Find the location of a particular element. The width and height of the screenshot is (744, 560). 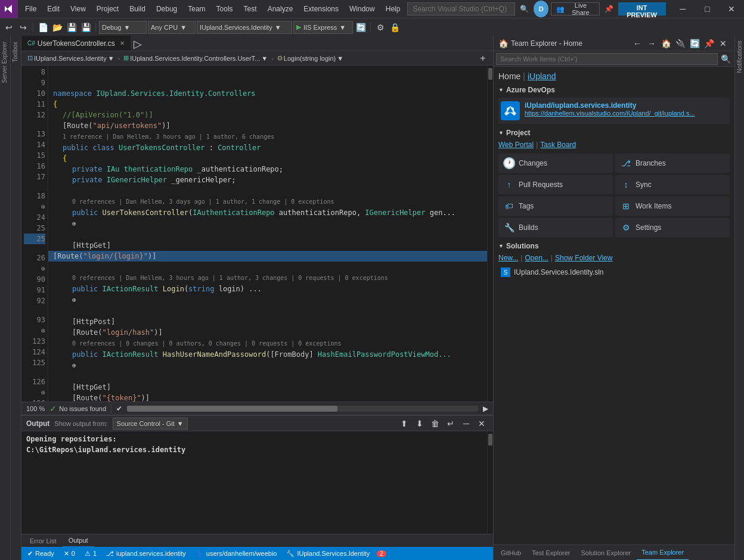

iis-dropdown: ▶ IIS Express▼ is located at coordinates (323, 27).